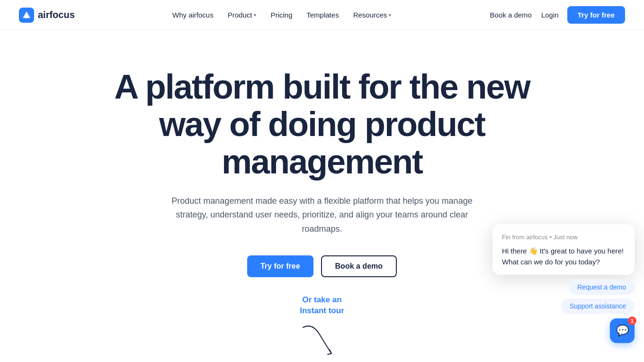 The width and height of the screenshot is (644, 362). I want to click on nav-try-free-button: Try for free, so click(596, 15).